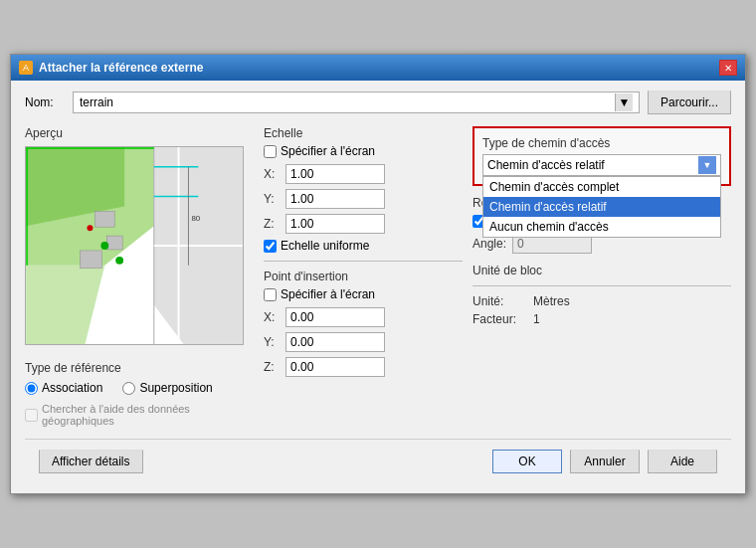  What do you see at coordinates (324, 246) in the screenshot?
I see `uniform-scale-label: Echelle uniforme` at bounding box center [324, 246].